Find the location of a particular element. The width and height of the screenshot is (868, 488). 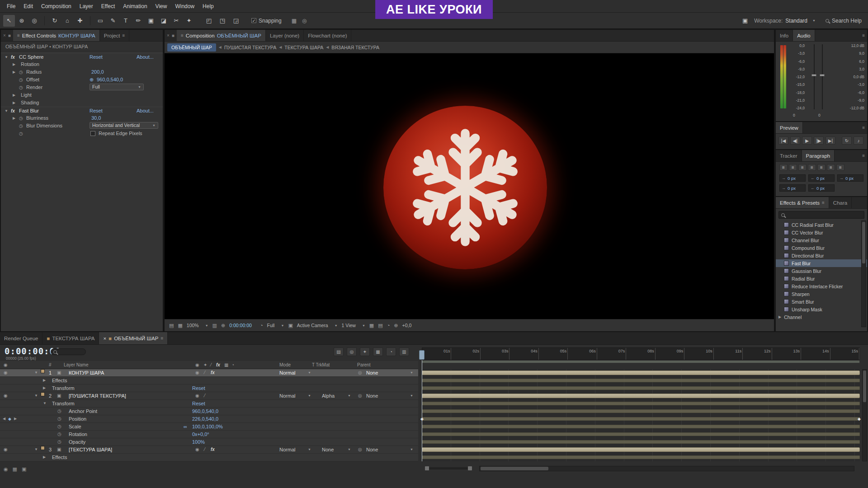

puppet-pin-tool: ✦ is located at coordinates (189, 21).